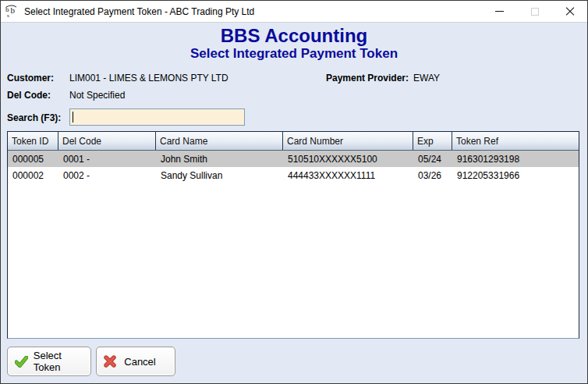  What do you see at coordinates (569, 11) in the screenshot?
I see `close-button` at bounding box center [569, 11].